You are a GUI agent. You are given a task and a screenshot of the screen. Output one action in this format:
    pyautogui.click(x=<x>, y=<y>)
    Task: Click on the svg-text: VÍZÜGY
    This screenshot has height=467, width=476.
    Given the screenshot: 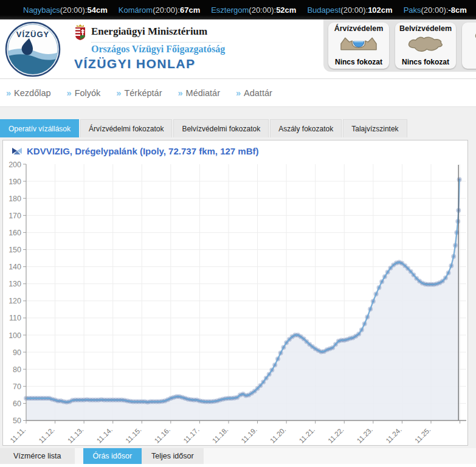 What is the action you would take?
    pyautogui.click(x=33, y=34)
    